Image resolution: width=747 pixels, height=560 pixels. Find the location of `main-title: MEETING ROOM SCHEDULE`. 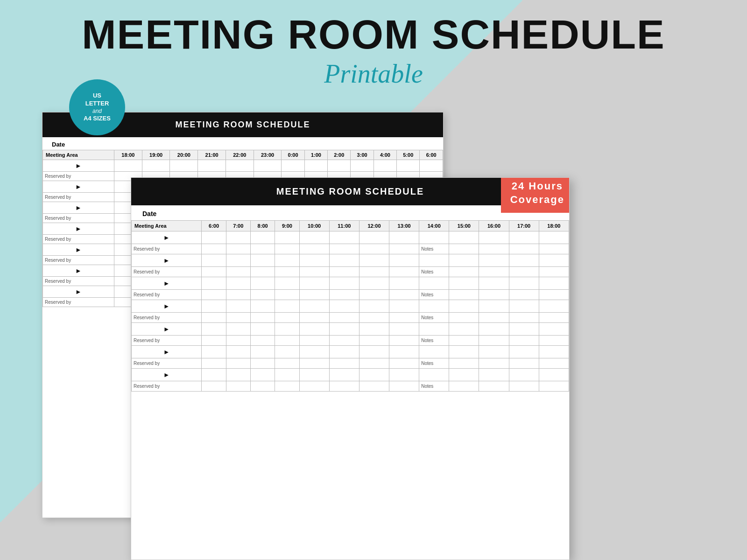

main-title: MEETING ROOM SCHEDULE is located at coordinates (374, 28).